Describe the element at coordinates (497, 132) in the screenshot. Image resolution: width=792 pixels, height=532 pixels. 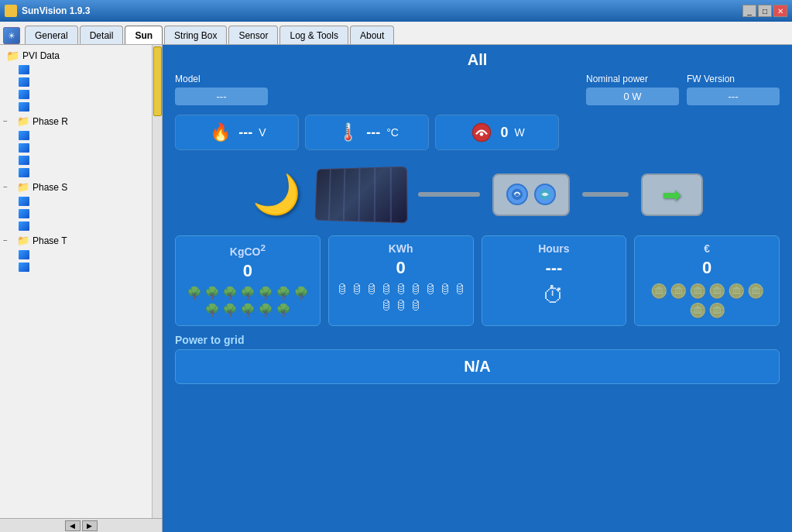
I see `power-box: 0 W` at that location.